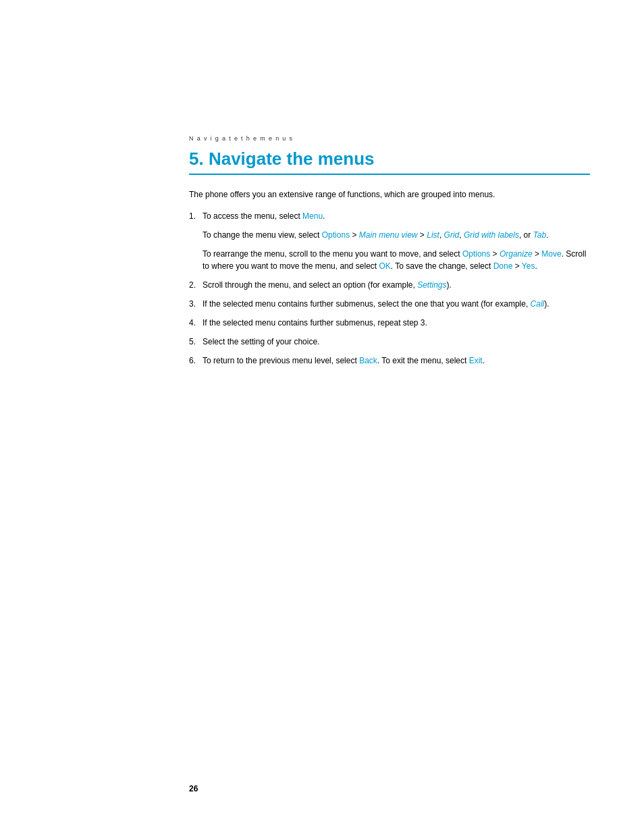 Image resolution: width=644 pixels, height=834 pixels. I want to click on step-2-text-after: )., so click(450, 285).